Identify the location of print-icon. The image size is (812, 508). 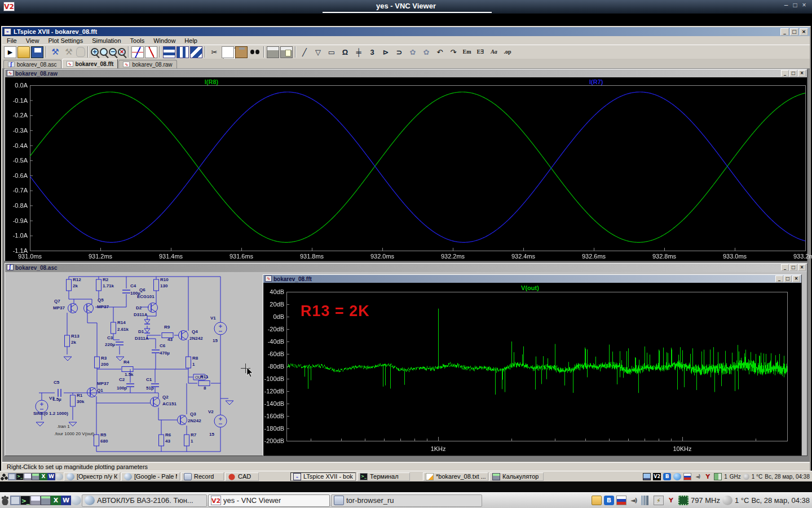
(273, 52).